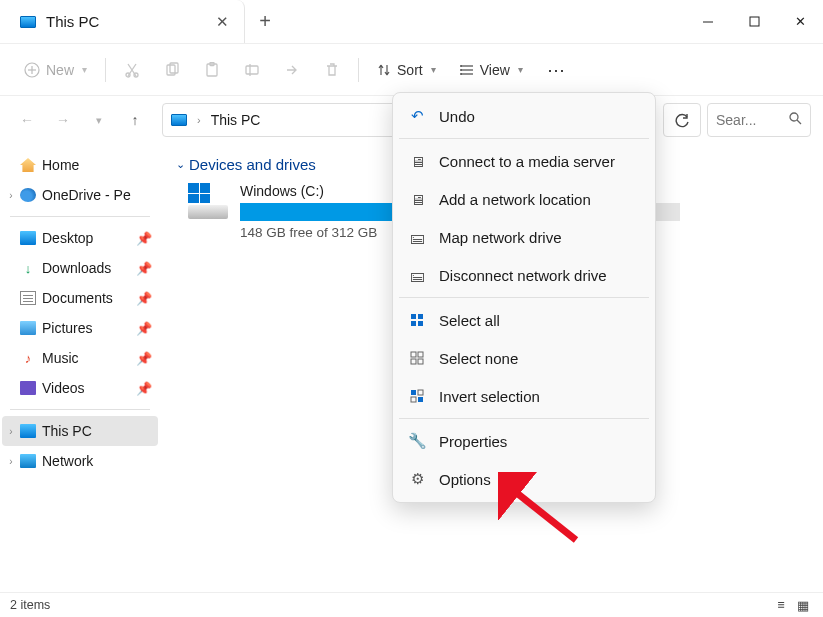 The image size is (823, 617). Describe the element at coordinates (80, 431) in the screenshot. I see `sidebar-item-thispc: ›This PC` at that location.